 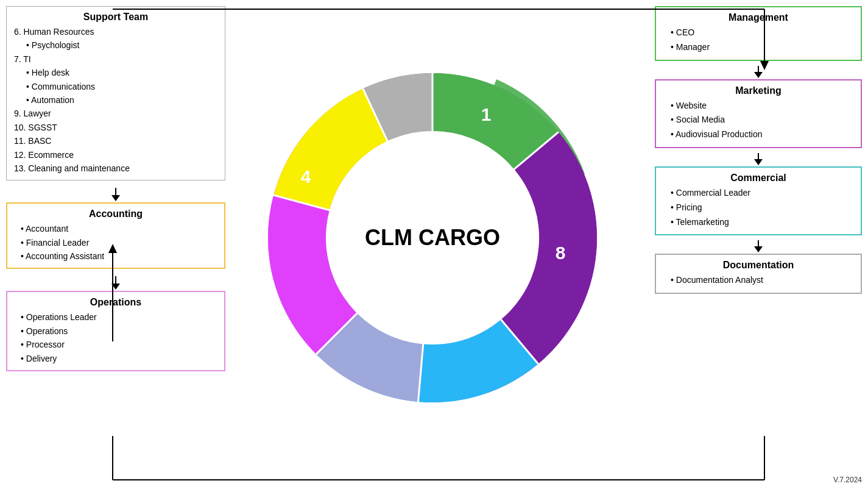 I want to click on operations-leader: Operations Leader, so click(x=116, y=317).